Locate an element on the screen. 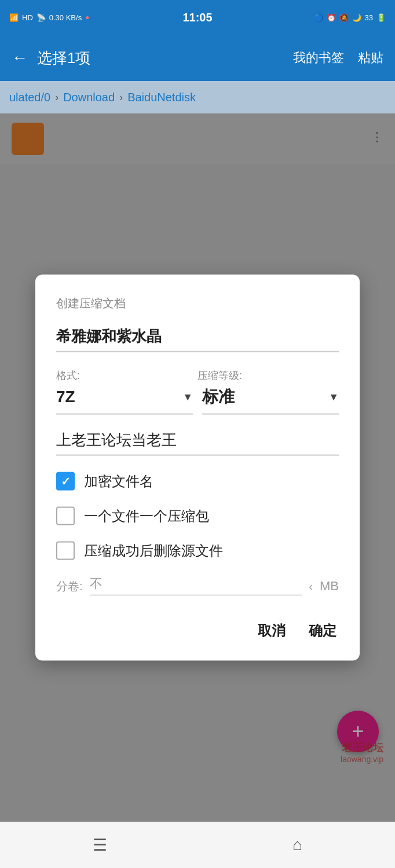 This screenshot has width=395, height=868. home-nav-button: ⌂ is located at coordinates (298, 845).